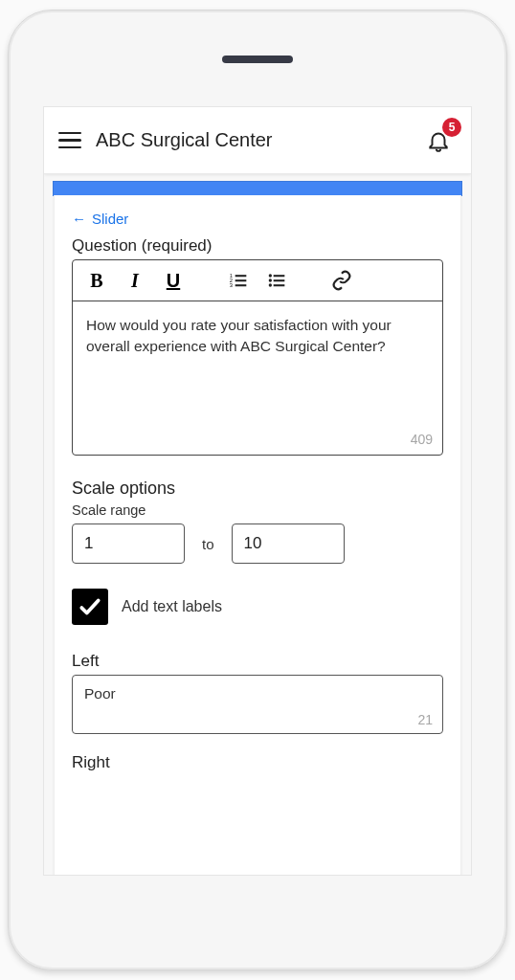 Image resolution: width=515 pixels, height=980 pixels. I want to click on scale-to-text: to, so click(209, 544).